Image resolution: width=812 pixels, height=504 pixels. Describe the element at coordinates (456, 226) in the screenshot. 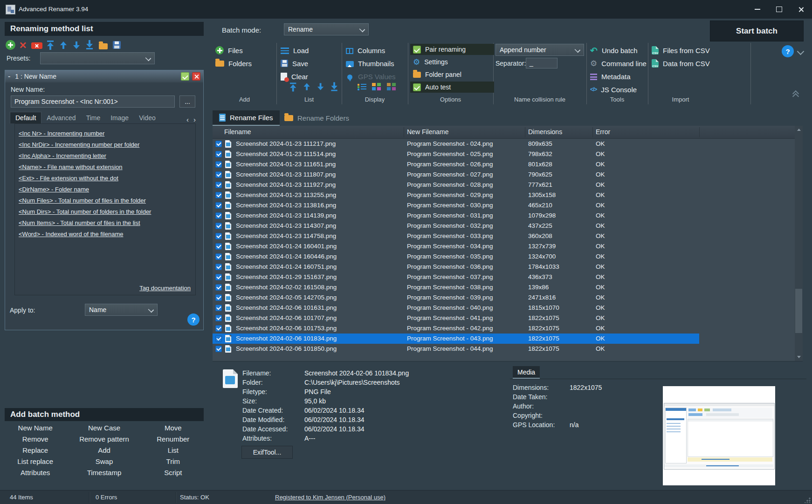

I see `table-row: Screenshot 2024-01-23 114307.pngProgram …` at that location.